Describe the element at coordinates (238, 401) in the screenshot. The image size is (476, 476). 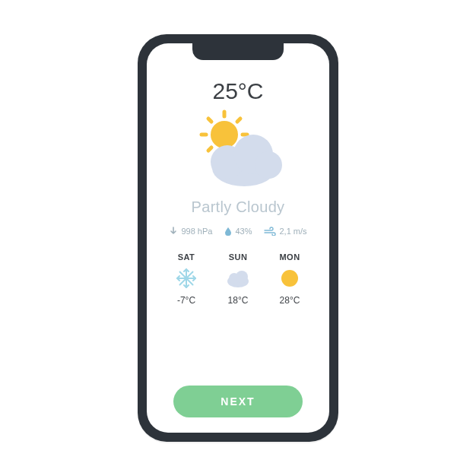
I see `next-button: NEXT` at that location.